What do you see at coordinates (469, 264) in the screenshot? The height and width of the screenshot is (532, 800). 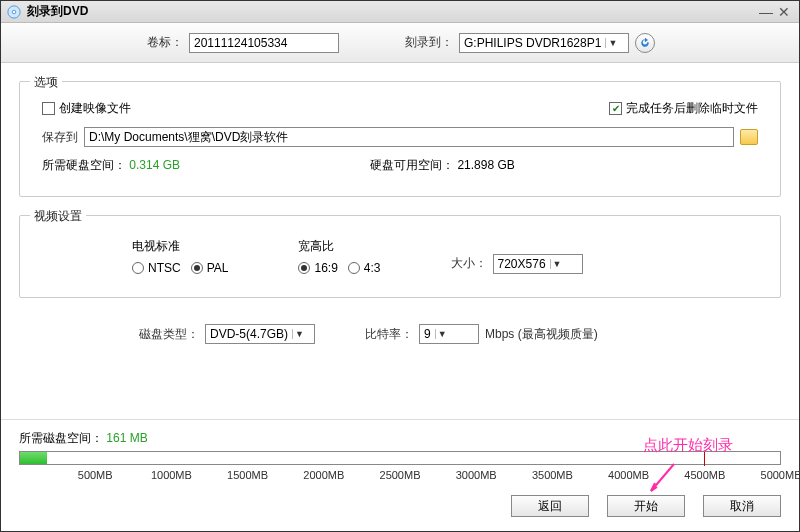 I see `size-label: 大小：` at bounding box center [469, 264].